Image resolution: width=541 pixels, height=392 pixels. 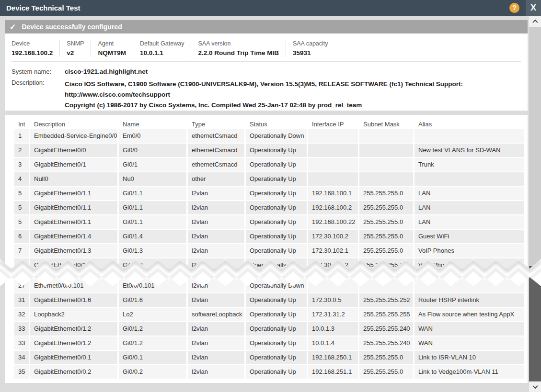 I want to click on description-value: Cisco IOS Software, C1900 Software (C190…, so click(x=293, y=95).